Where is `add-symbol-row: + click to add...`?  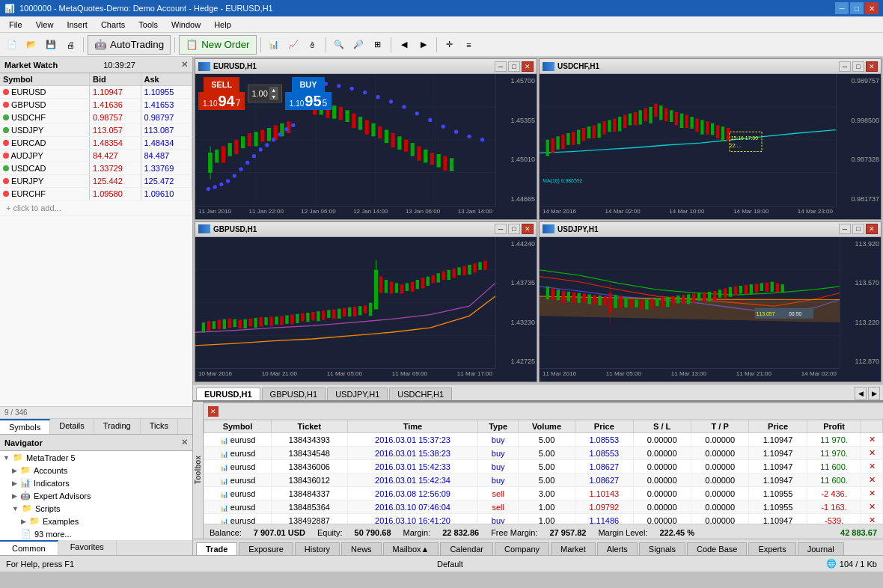 add-symbol-row: + click to add... is located at coordinates (96, 208).